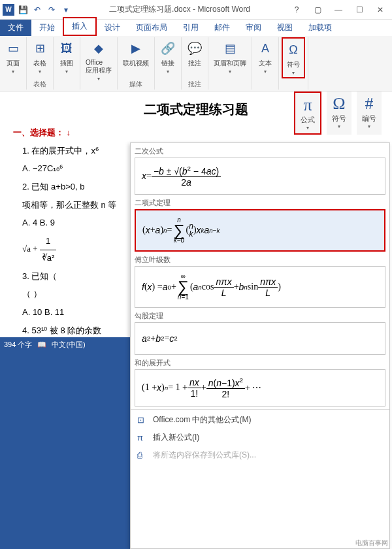  I want to click on equation-expansion: (1 + x)n = 1 + nx1! + n(n−1)x22! + ⋯, so click(260, 388).